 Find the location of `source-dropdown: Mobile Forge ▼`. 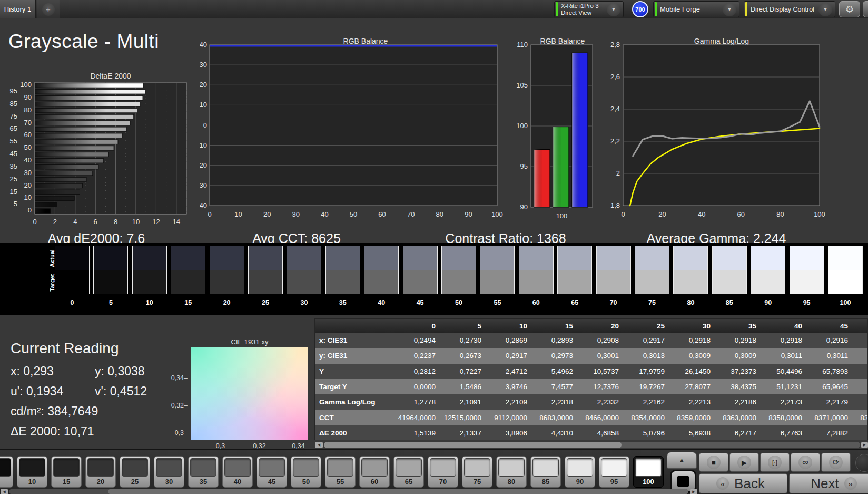

source-dropdown: Mobile Forge ▼ is located at coordinates (696, 9).